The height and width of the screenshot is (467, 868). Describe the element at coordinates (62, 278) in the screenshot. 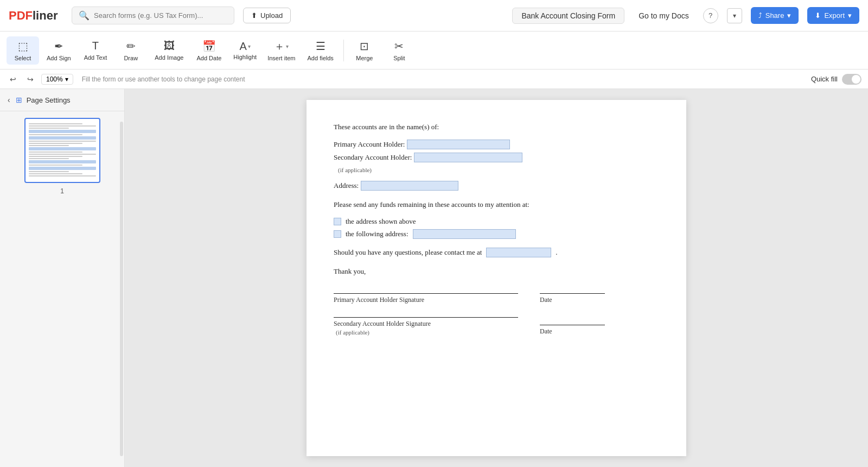

I see `sidebar: ‹ ⊞ Page Settings` at that location.